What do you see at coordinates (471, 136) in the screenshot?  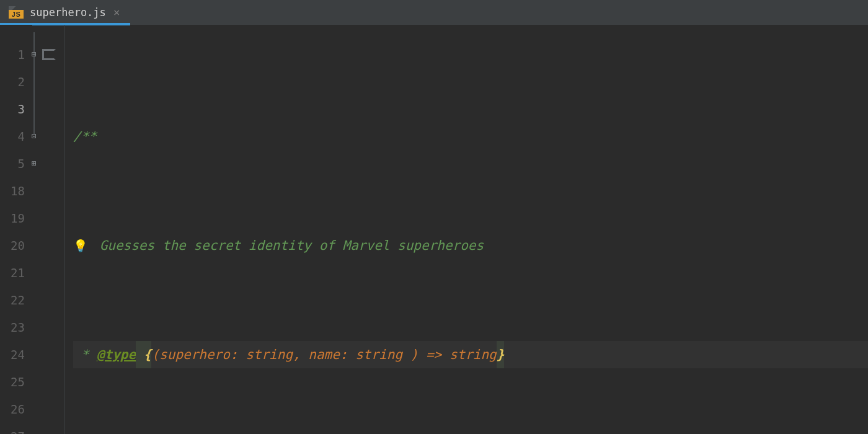 I see `code-line: /**` at bounding box center [471, 136].